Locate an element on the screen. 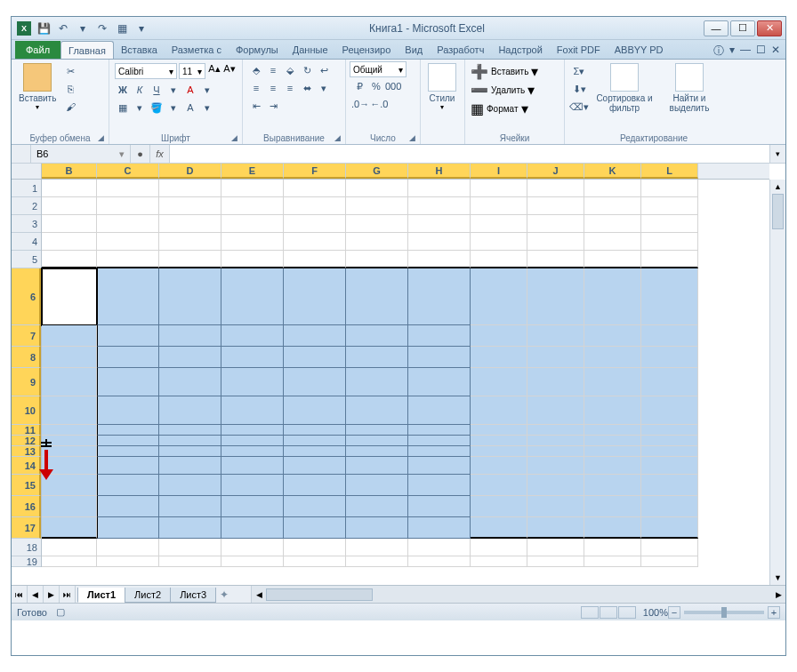 The height and width of the screenshot is (672, 797). cell-F19 is located at coordinates (315, 562).